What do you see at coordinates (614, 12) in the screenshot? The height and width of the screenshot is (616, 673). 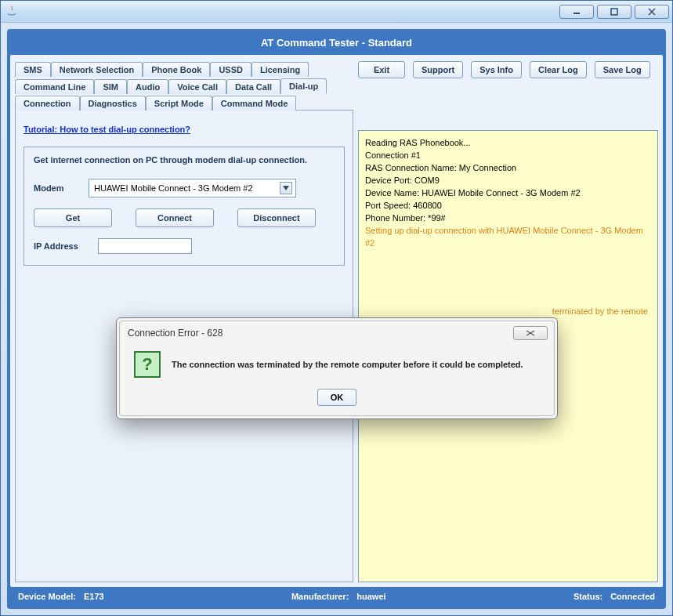 I see `maximize-button` at bounding box center [614, 12].